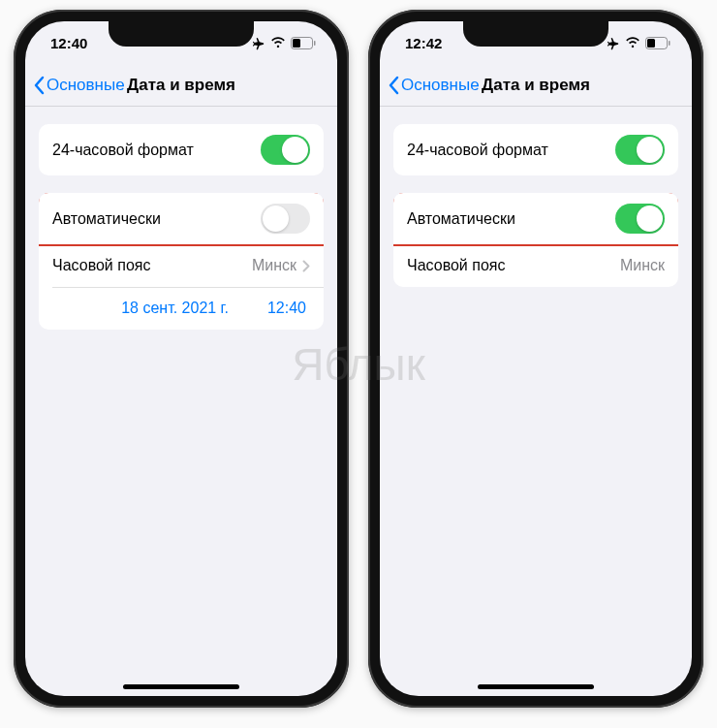 This screenshot has width=717, height=728. Describe the element at coordinates (287, 308) in the screenshot. I see `time-value: 12:40` at that location.